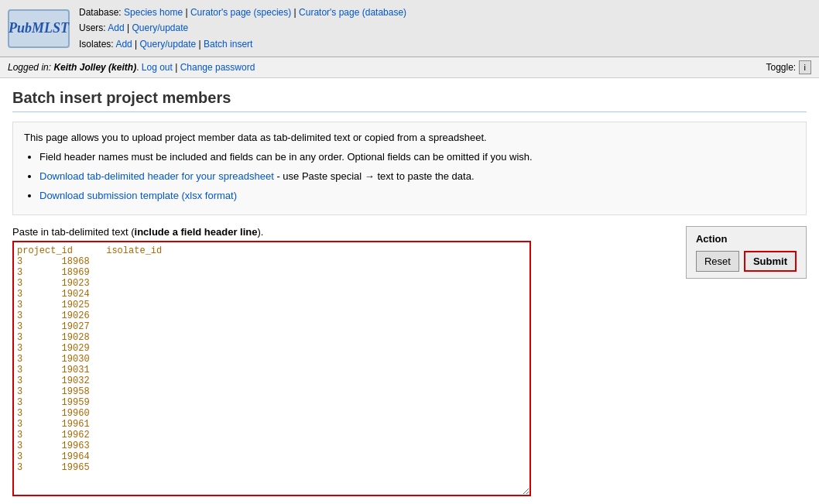 This screenshot has height=504, width=819. Describe the element at coordinates (353, 12) in the screenshot. I see `curators-page-database-link: Curator's page (database)` at that location.